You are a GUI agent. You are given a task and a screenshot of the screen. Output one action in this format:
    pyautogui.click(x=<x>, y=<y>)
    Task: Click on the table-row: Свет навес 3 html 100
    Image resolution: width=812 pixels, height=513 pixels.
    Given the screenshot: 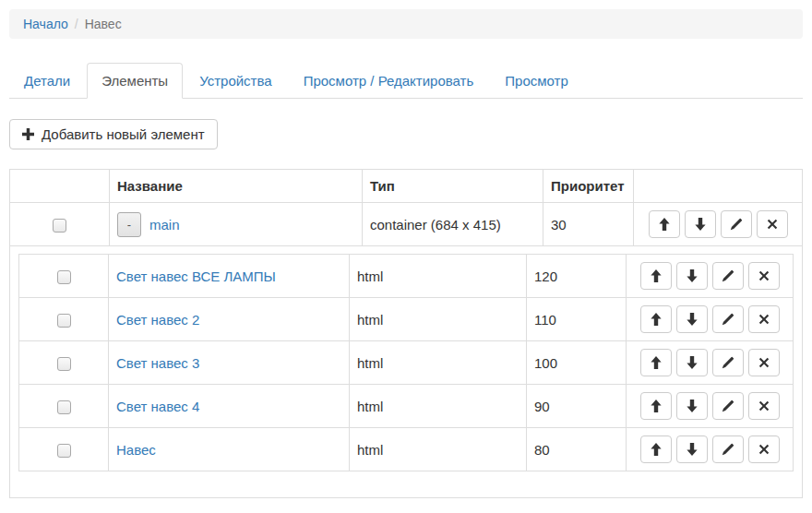 What is the action you would take?
    pyautogui.click(x=406, y=364)
    